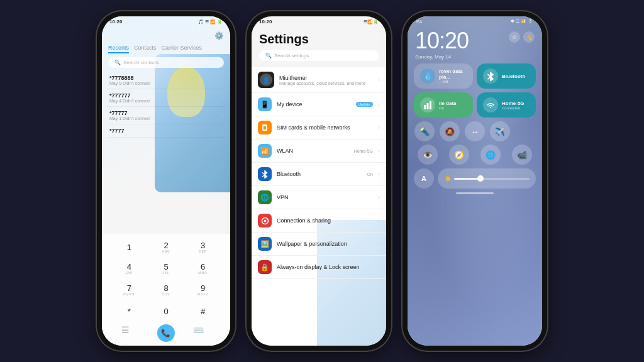 Image resolution: width=644 pixels, height=362 pixels. What do you see at coordinates (130, 268) in the screenshot?
I see `dial-key-4: 4GHI` at bounding box center [130, 268].